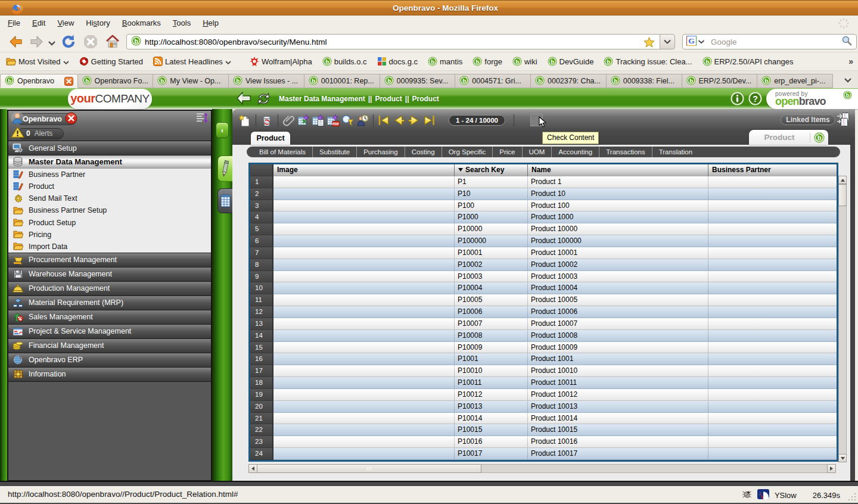 This screenshot has width=858, height=504. What do you see at coordinates (110, 360) in the screenshot?
I see `sidebar-group-openbravo-erp: Openbravo ERP` at bounding box center [110, 360].